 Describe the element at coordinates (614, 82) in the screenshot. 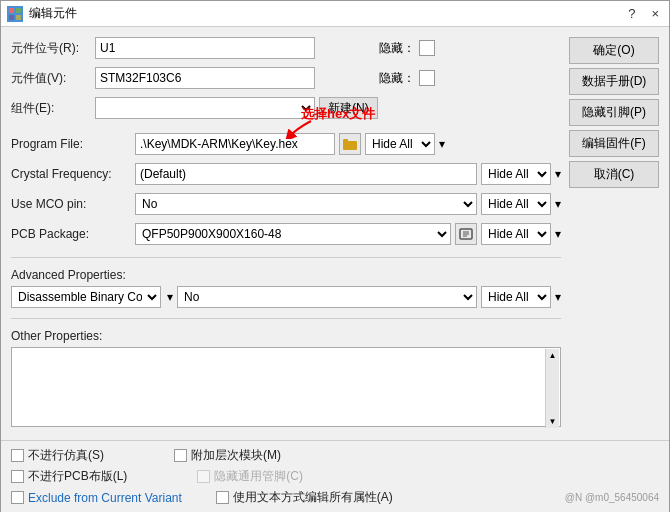

I see `databook-button: 数据手册(D)` at that location.